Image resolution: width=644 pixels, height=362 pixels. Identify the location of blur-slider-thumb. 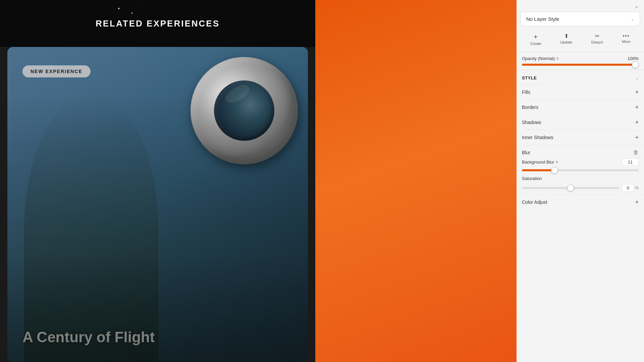
(554, 170).